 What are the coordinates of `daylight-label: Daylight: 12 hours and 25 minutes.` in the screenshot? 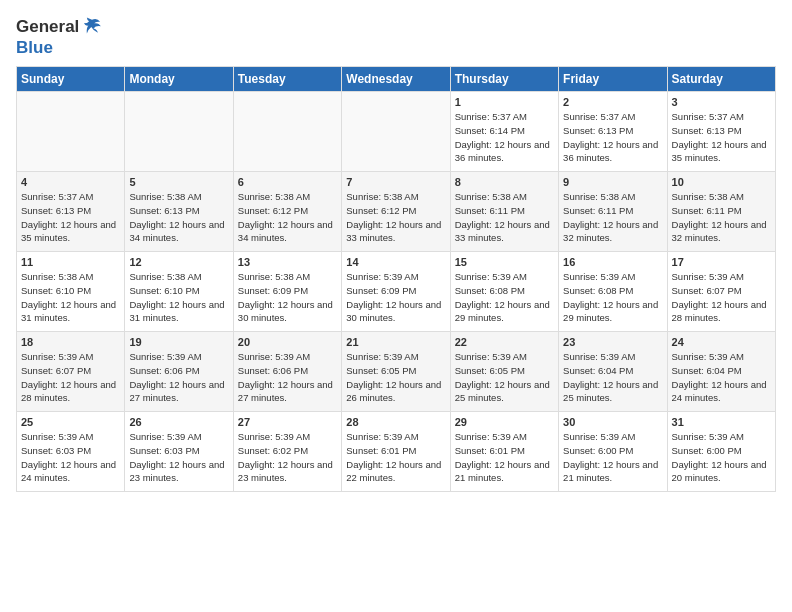 It's located at (504, 392).